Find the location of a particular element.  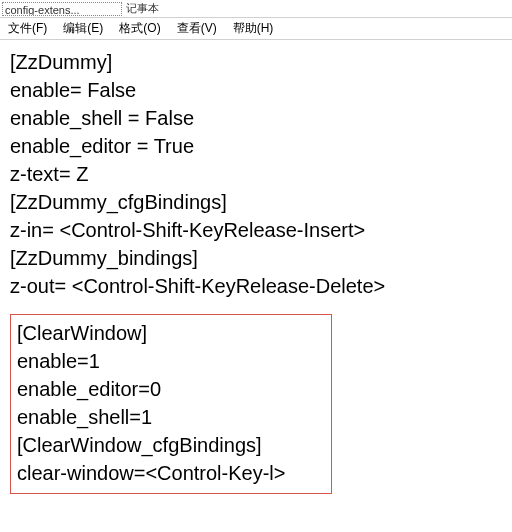

title-bar: config-extens... 记事本 is located at coordinates (256, 9).